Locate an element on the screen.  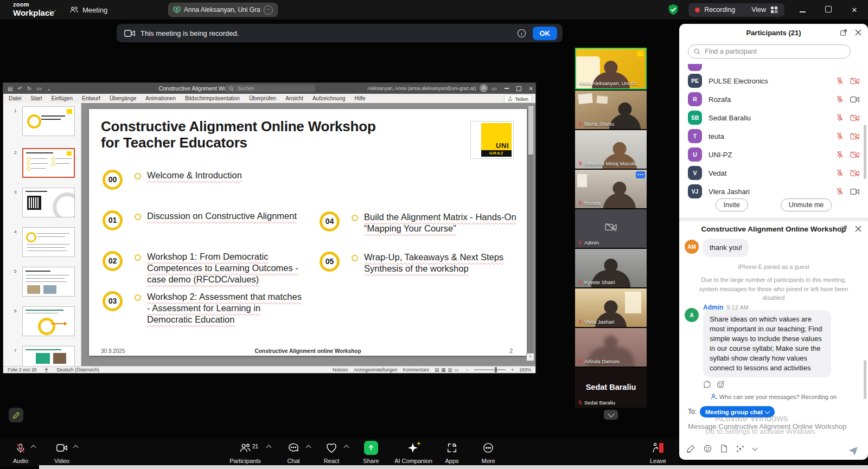
emoji-reaction-icon is located at coordinates (720, 385).